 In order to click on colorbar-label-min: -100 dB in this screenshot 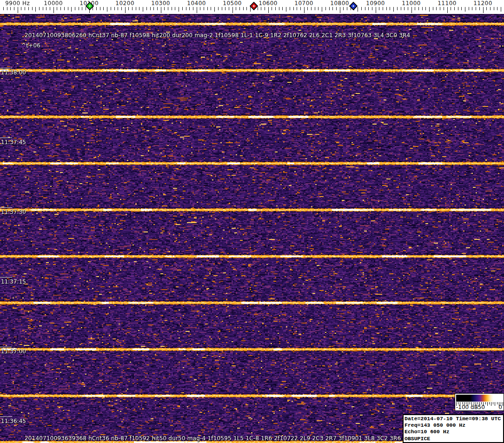, I will do `click(467, 407)`.